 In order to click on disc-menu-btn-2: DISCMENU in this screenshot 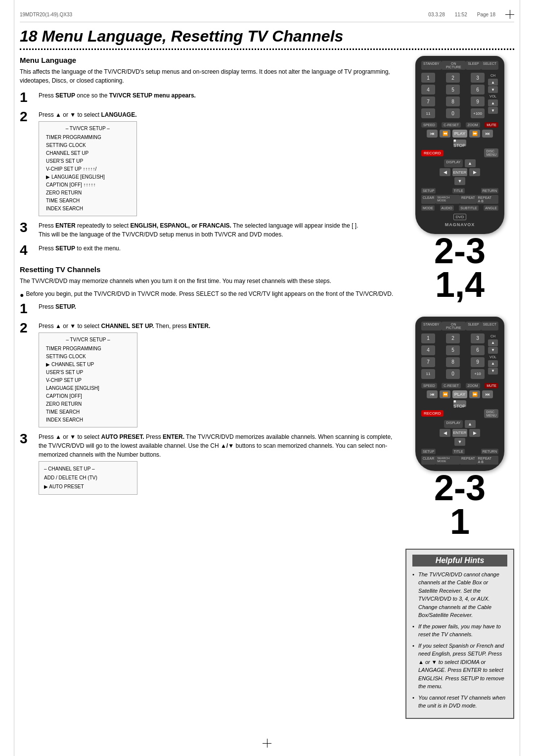, I will do `click(491, 414)`.